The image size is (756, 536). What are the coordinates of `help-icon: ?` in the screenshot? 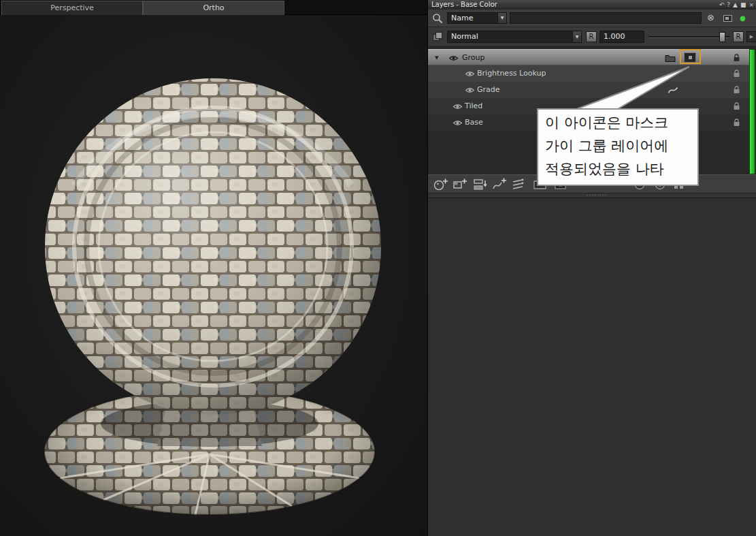 It's located at (728, 5).